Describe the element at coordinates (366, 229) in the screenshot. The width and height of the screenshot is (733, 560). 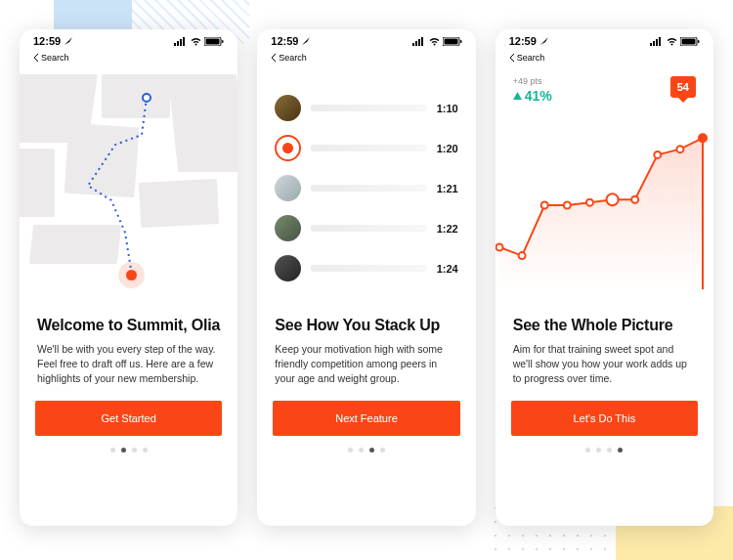
I see `leaderboard-row: 1:22` at that location.